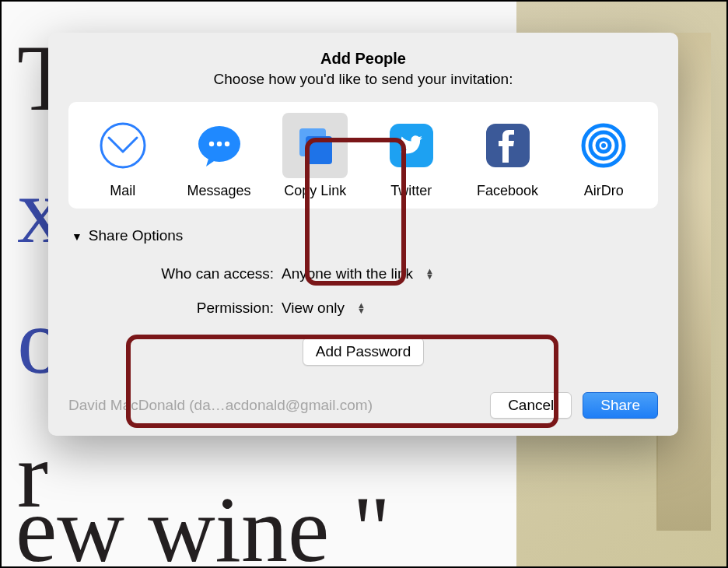  Describe the element at coordinates (621, 405) in the screenshot. I see `share-button: Share` at that location.